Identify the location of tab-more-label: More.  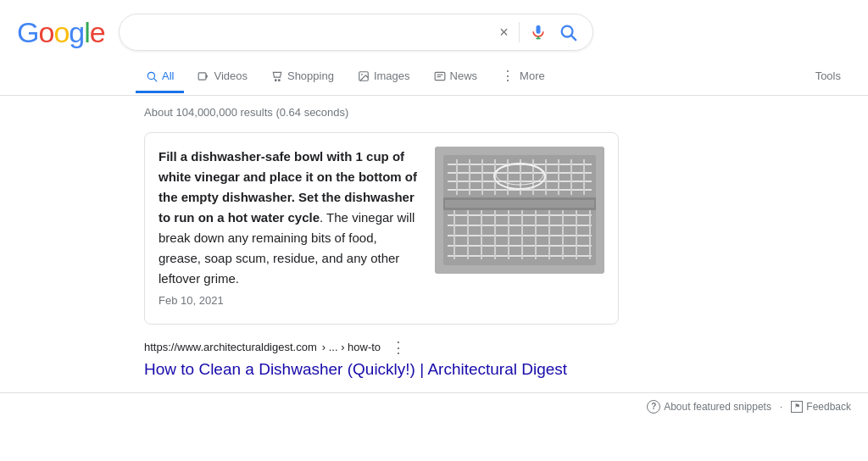
(532, 76).